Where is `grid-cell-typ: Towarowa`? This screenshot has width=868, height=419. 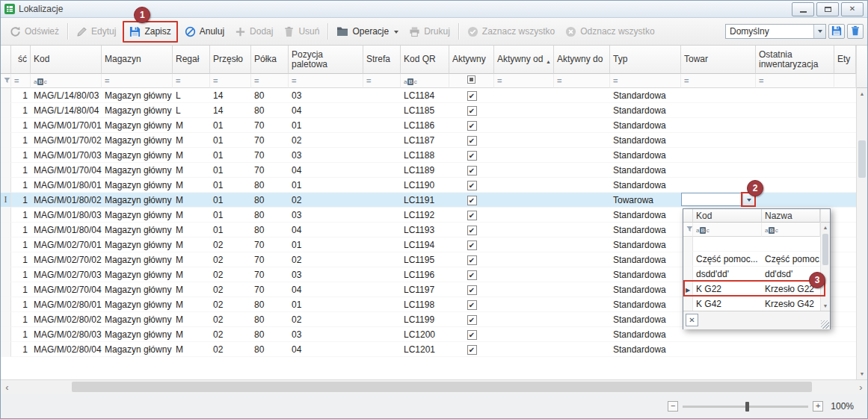 grid-cell-typ: Towarowa is located at coordinates (646, 200).